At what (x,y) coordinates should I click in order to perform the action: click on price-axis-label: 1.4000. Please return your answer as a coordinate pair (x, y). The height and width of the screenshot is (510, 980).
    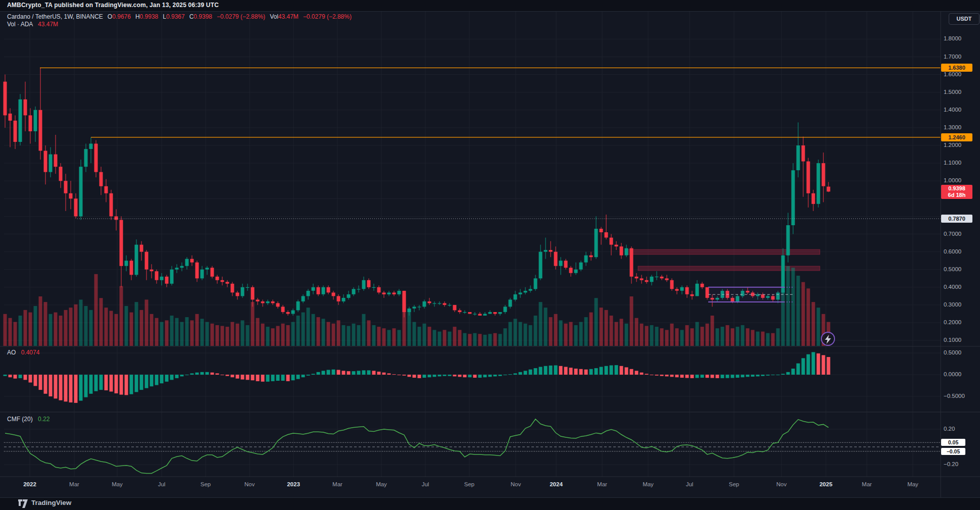
    Looking at the image, I should click on (953, 110).